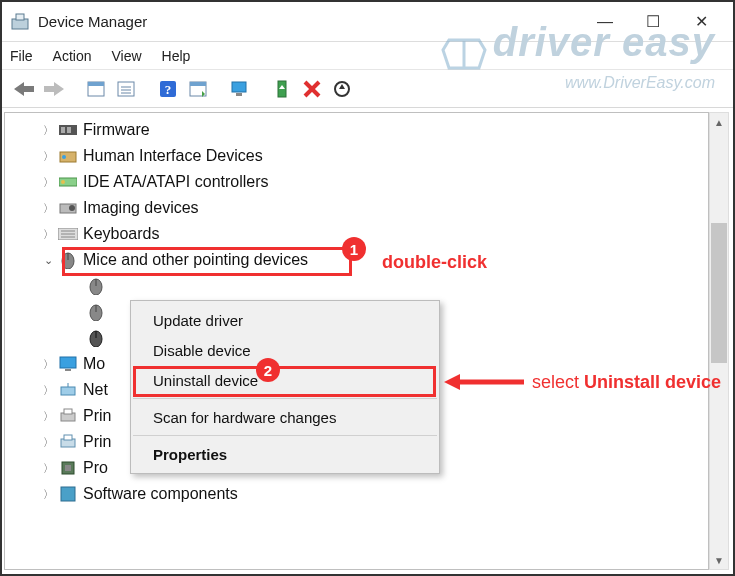 The image size is (735, 576). Describe the element at coordinates (285, 387) in the screenshot. I see `context-menu: Update driver Disable device Uninstall d…` at that location.